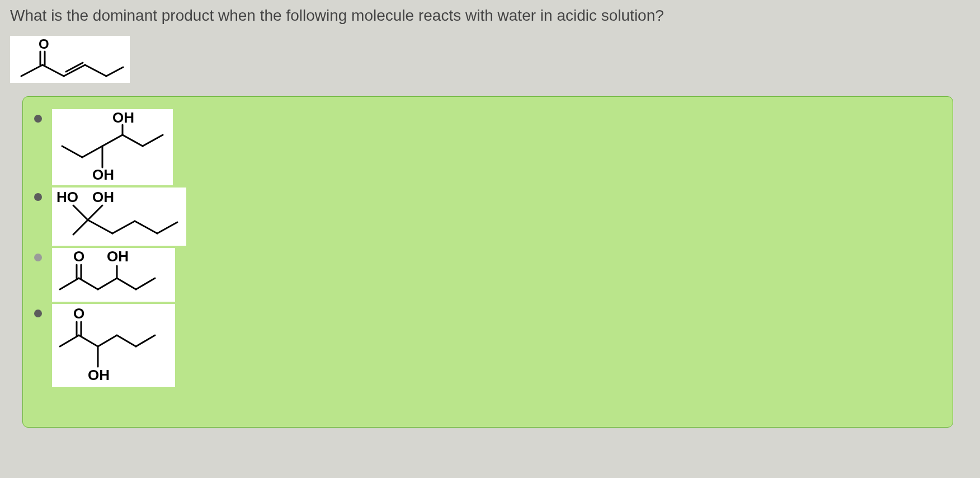 Image resolution: width=980 pixels, height=478 pixels. Describe the element at coordinates (70, 59) in the screenshot. I see `question-molecule-image: O` at that location.